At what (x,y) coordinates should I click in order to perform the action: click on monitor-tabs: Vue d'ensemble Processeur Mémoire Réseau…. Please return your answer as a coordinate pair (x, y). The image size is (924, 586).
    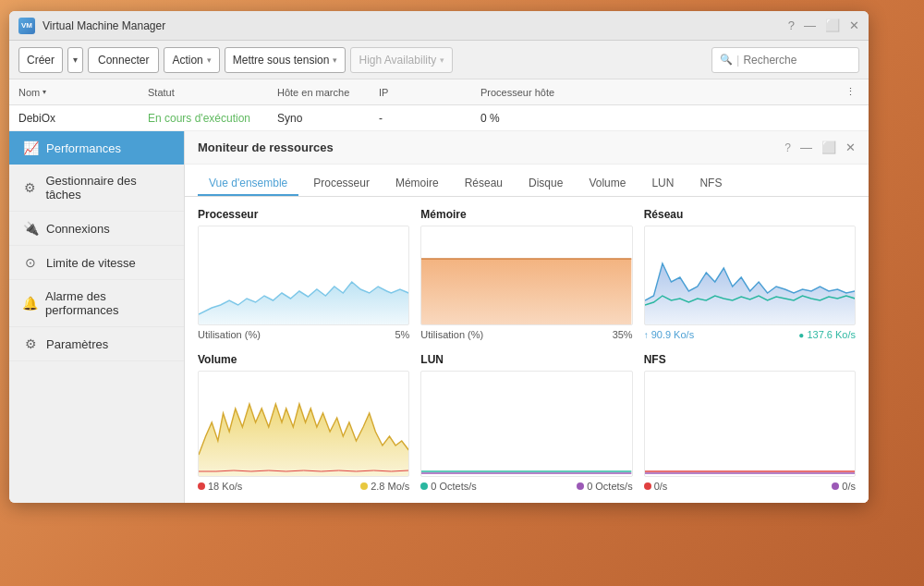
    Looking at the image, I should click on (527, 181).